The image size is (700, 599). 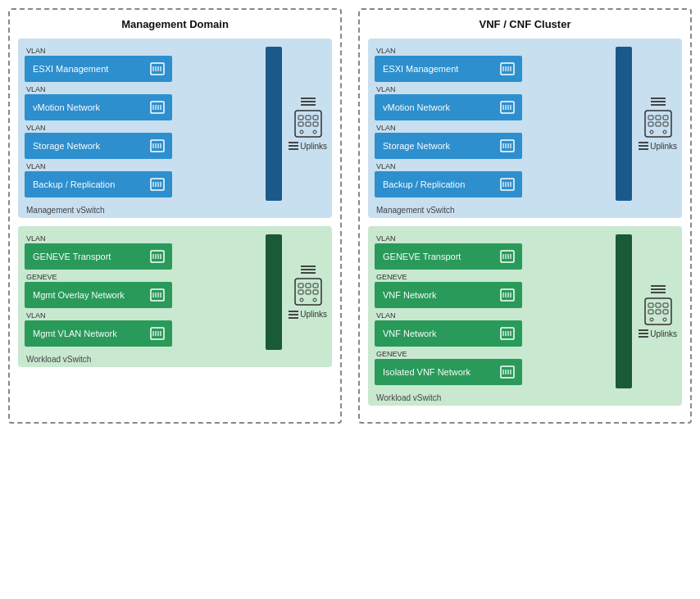 What do you see at coordinates (424, 184) in the screenshot?
I see `network-name: Backup / Replication` at bounding box center [424, 184].